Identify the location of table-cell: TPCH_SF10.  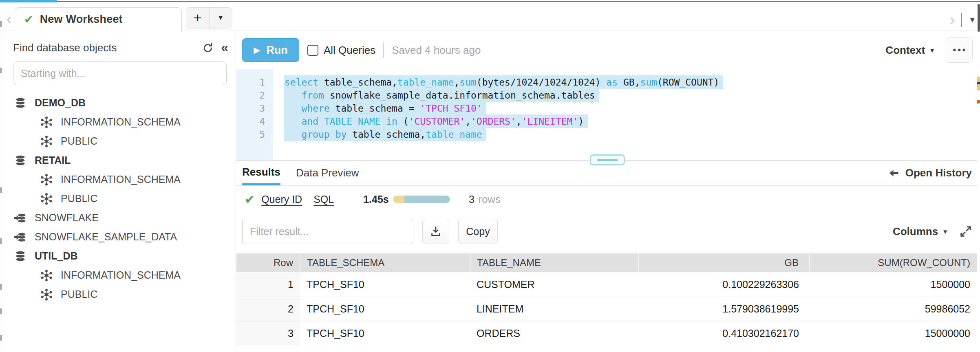
(385, 284).